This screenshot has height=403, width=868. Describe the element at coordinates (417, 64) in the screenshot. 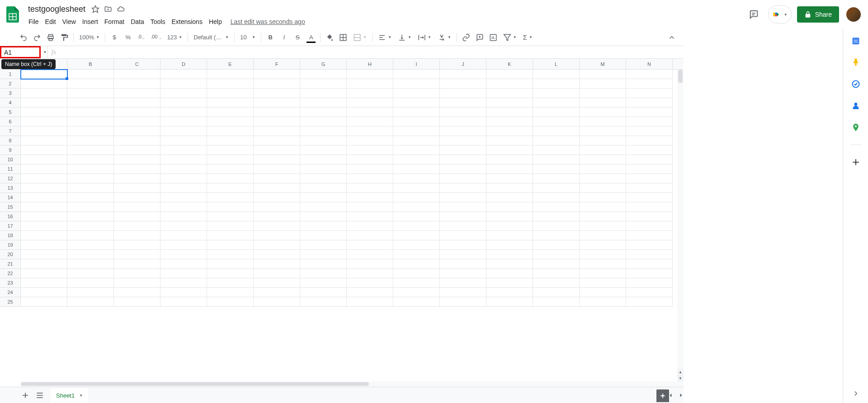

I see `column-header: I` at that location.